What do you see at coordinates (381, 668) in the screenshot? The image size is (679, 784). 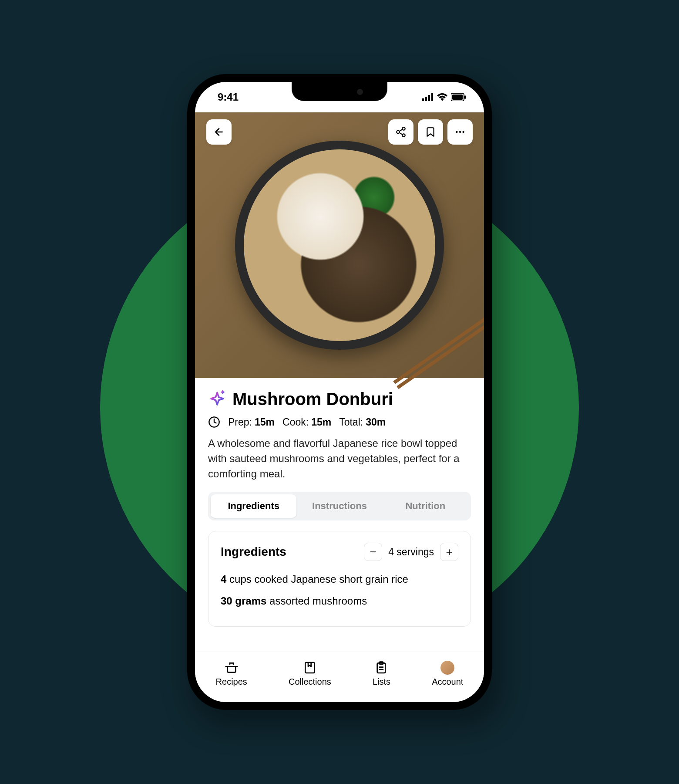 I see `clipboard-icon` at bounding box center [381, 668].